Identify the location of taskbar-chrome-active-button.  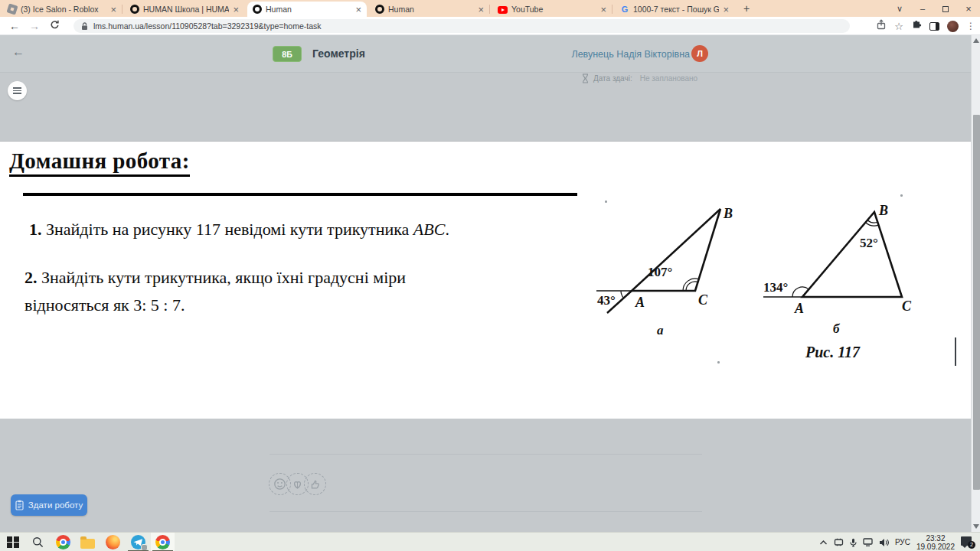
(162, 542).